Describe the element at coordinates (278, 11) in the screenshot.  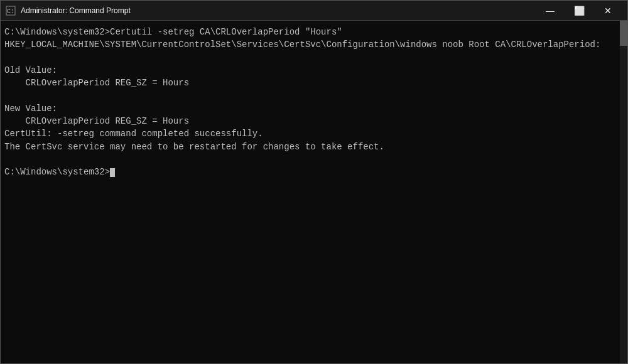
I see `window-title: Administrator: Command Prompt` at that location.